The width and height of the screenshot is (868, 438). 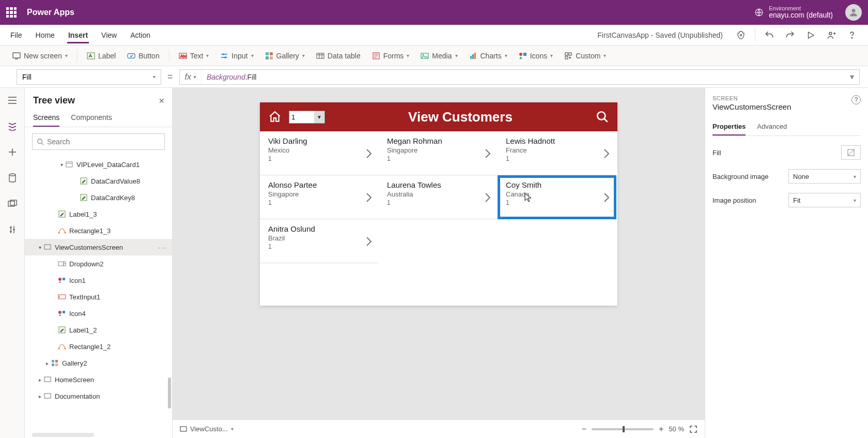 I want to click on tree-row: Dropdown2, so click(x=98, y=264).